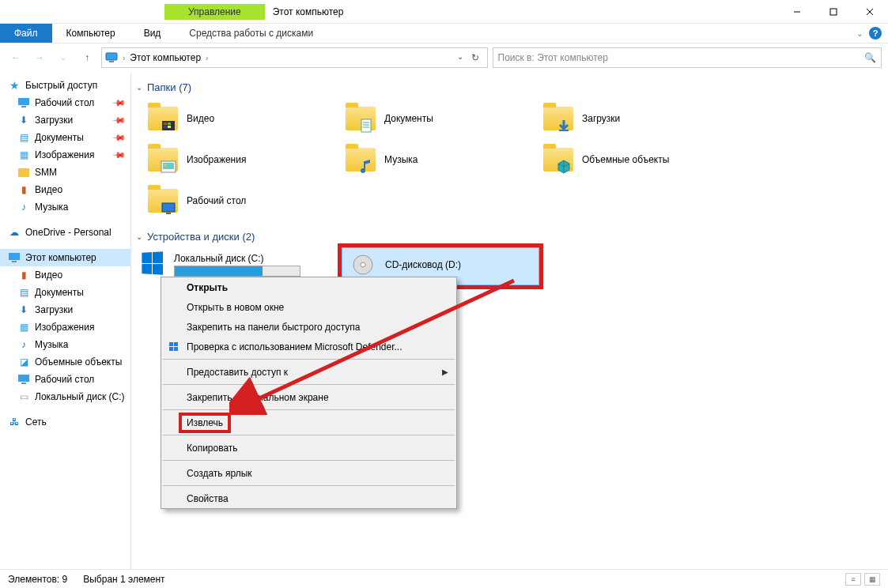 This screenshot has height=588, width=888. I want to click on back-button: ←, so click(16, 58).